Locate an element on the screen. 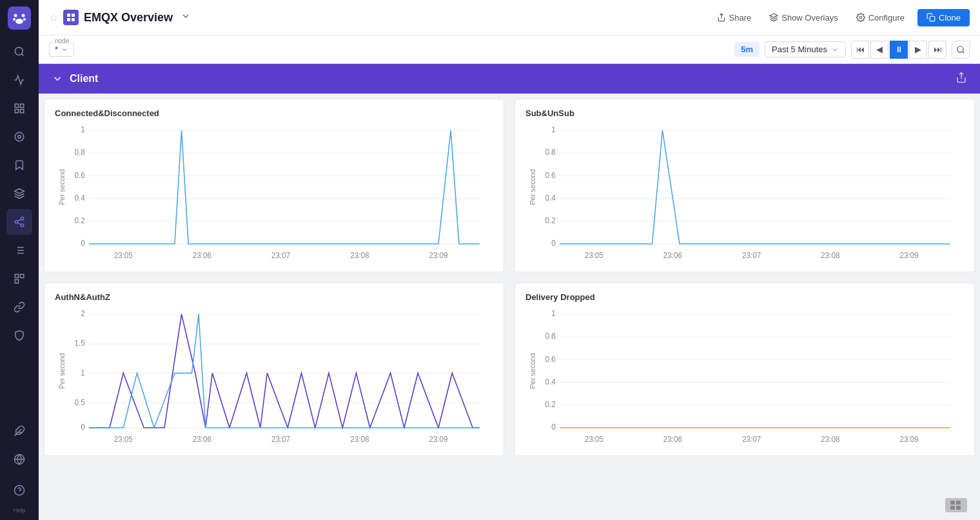 The image size is (980, 520). search-icon is located at coordinates (961, 50).